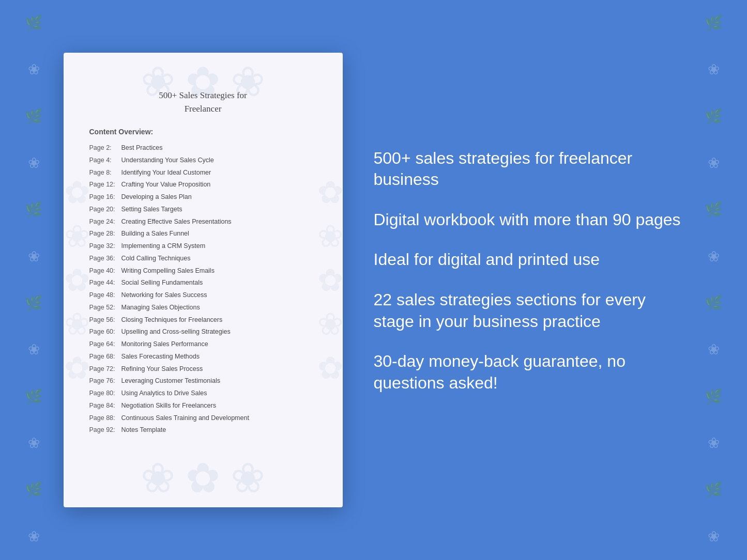 This screenshot has width=747, height=560. Describe the element at coordinates (529, 311) in the screenshot. I see `info-item: 22 sales strategies sections for every s…` at that location.